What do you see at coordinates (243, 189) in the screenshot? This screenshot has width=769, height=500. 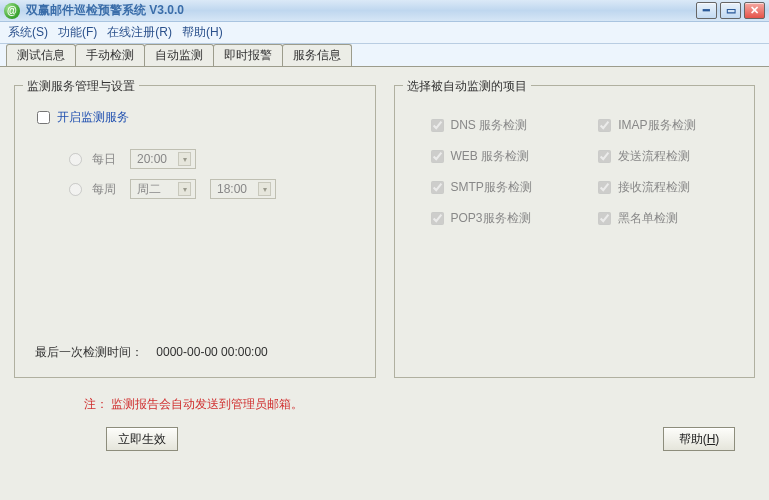 I see `combo-weekly-time: 18:00 ▾` at bounding box center [243, 189].